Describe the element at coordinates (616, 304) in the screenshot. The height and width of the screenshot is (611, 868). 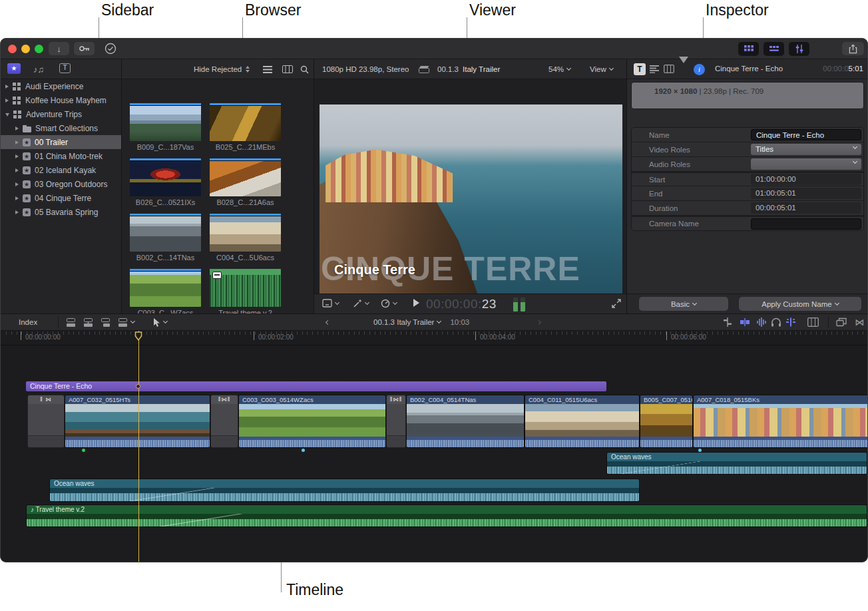
I see `fullscreen-button` at that location.